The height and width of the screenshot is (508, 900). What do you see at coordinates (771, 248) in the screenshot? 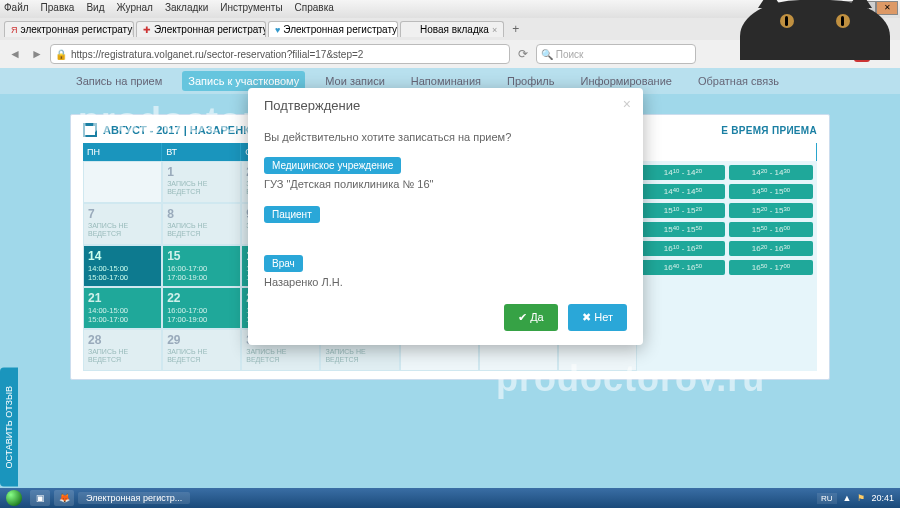
I see `time-slot-chip: 1620 - 1630` at bounding box center [771, 248].